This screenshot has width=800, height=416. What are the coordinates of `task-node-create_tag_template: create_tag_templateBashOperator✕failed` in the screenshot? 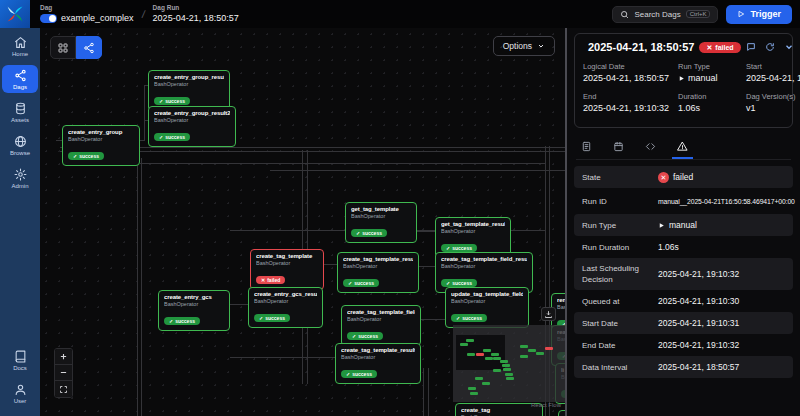 It's located at (287, 270).